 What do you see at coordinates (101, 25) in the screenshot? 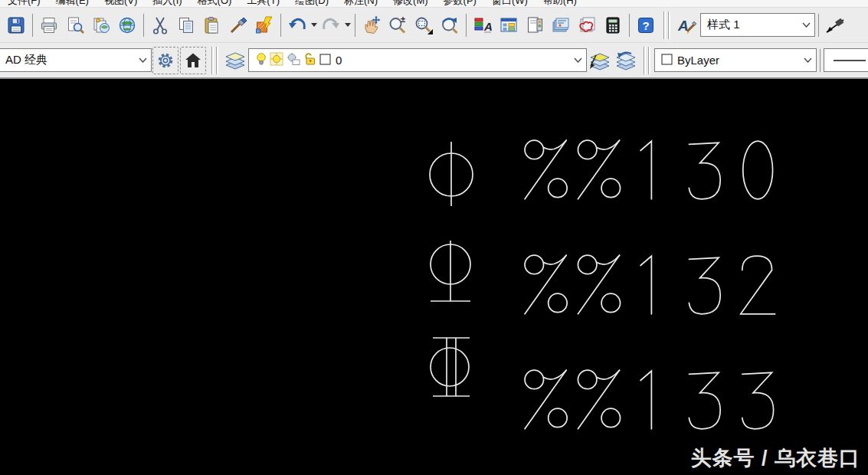
I see `publish-button` at bounding box center [101, 25].